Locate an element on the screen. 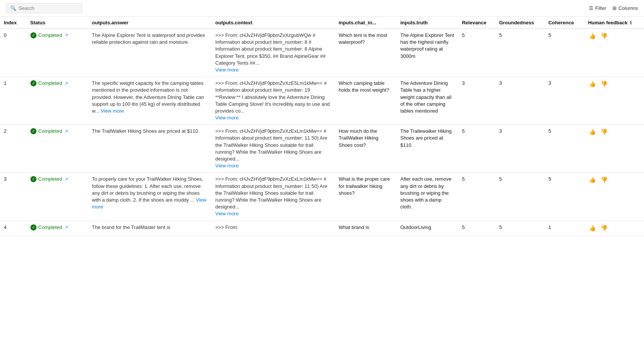  table-row: 1 ✓ Completed ↗ The specific weight capa… is located at coordinates (322, 101).